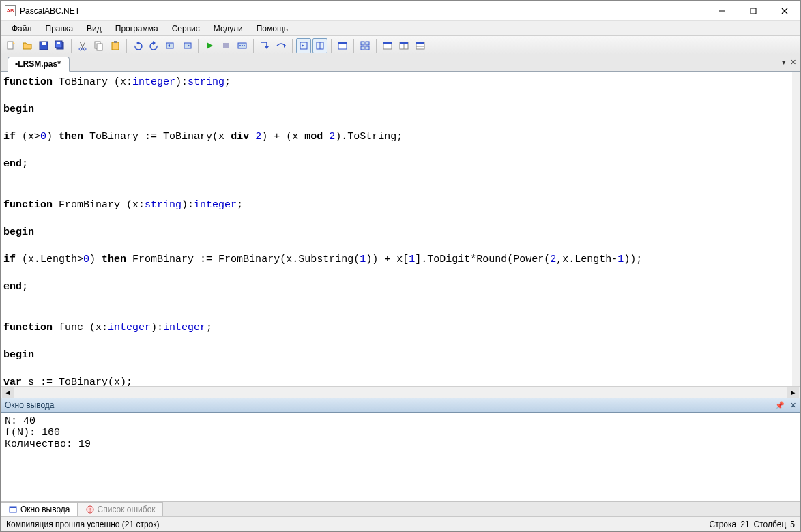 The image size is (801, 532). I want to click on new-file-icon, so click(11, 46).